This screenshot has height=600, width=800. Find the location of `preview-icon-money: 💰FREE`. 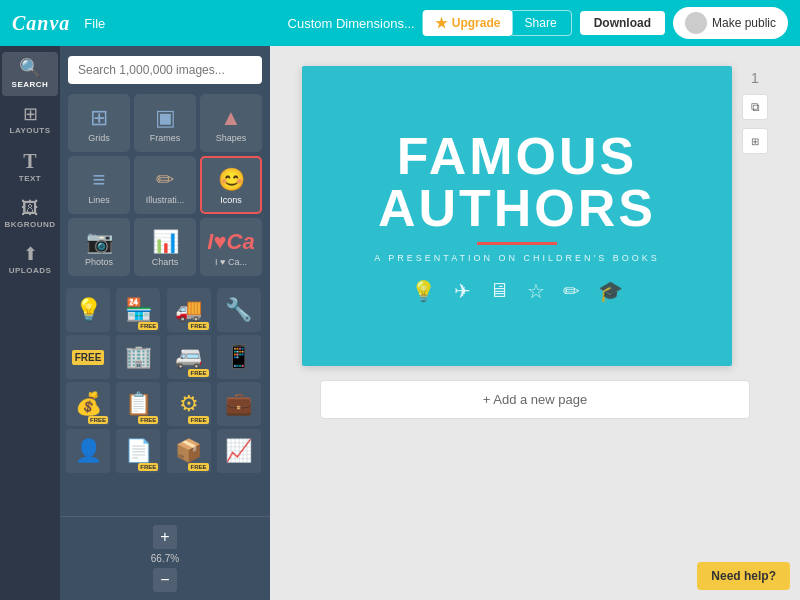

preview-icon-money: 💰FREE is located at coordinates (88, 404).